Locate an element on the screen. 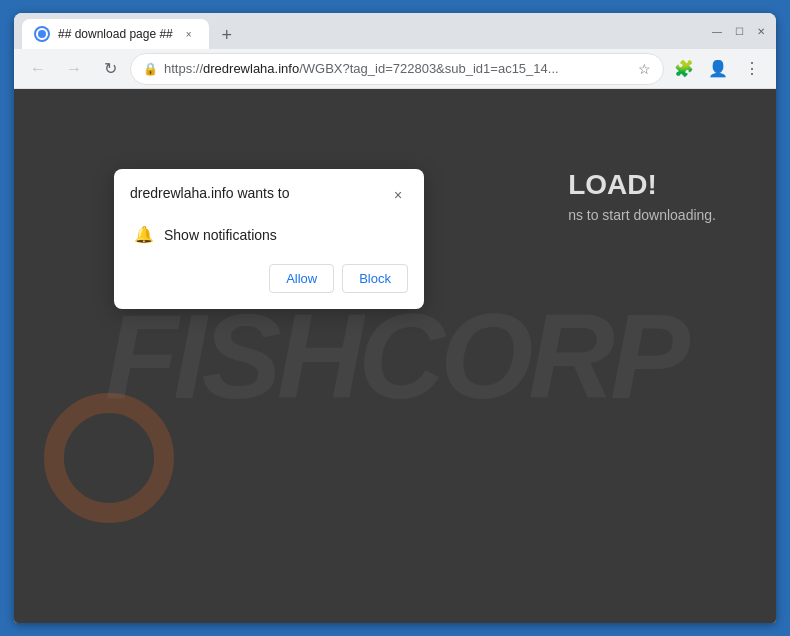  navigation-bar: ← → ↻ 🔒 https://dredrewlaha.info/WGBX?ta… is located at coordinates (395, 69).